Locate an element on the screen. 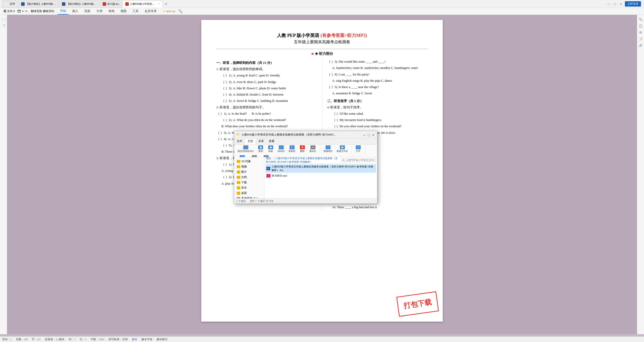  fe-tab-file: 文件 is located at coordinates (239, 141).